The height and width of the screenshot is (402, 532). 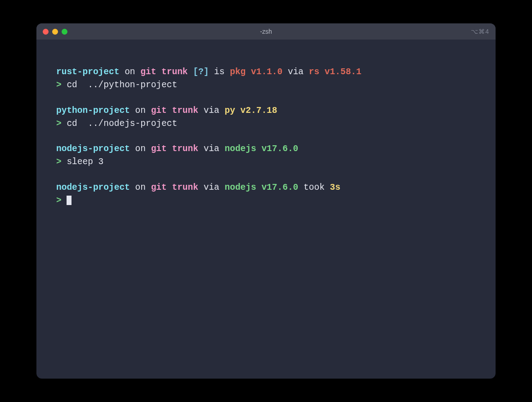 I want to click on is-label: is, so click(x=219, y=72).